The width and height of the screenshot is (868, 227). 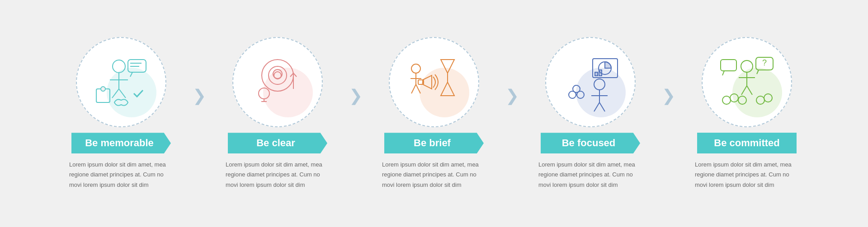 I want to click on label-focused: Be focused, so click(x=590, y=143).